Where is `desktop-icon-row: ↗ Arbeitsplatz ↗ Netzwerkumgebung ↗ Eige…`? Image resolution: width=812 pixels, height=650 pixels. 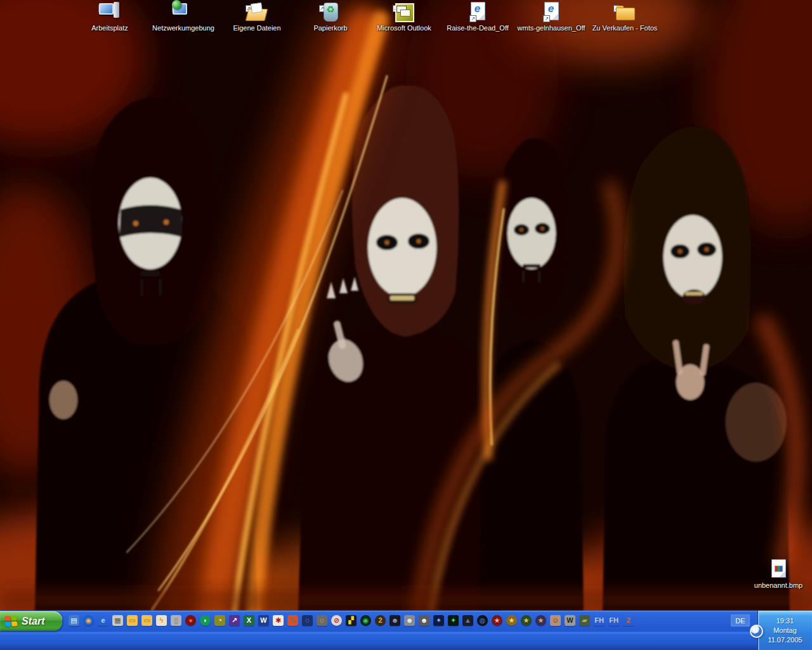 desktop-icon-row: ↗ Arbeitsplatz ↗ Netzwerkumgebung ↗ Eige… is located at coordinates (367, 17).